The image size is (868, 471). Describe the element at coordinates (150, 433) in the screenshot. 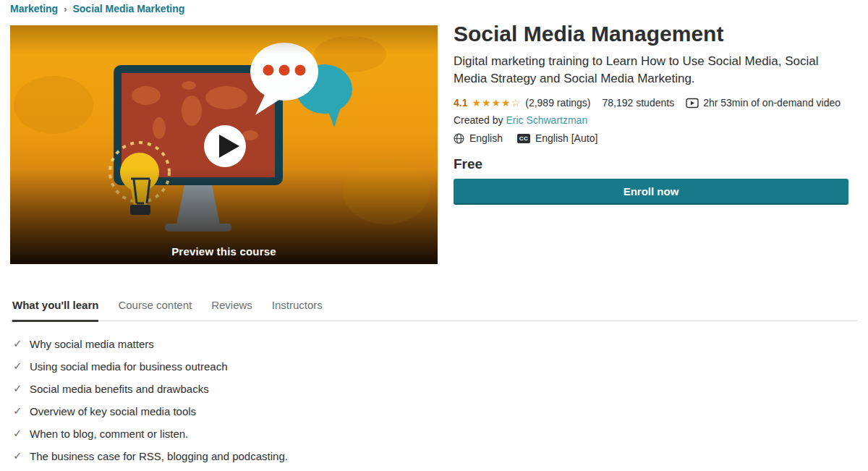

I see `list-item: ✓ When to blog, comment or listen.` at that location.